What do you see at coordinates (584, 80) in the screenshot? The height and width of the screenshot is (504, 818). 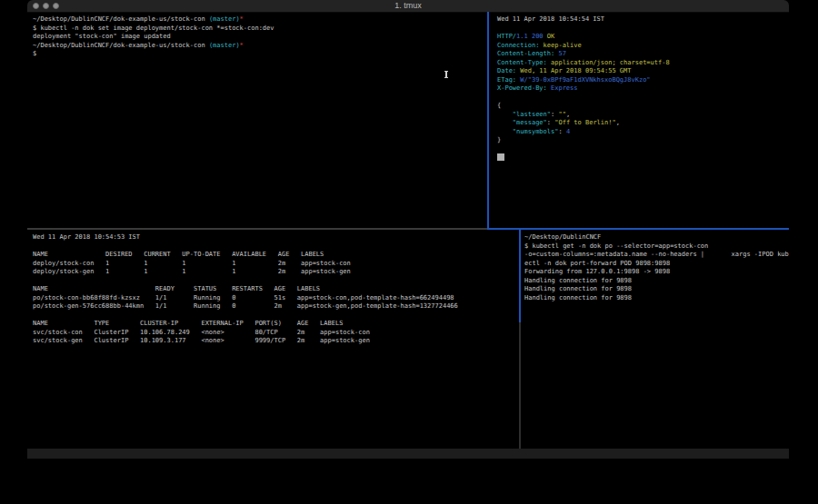 I see `terminal-text-segment: W/"39-0xBPf9aF1dXVNkhsxoBQgJ8vKzo"` at bounding box center [584, 80].